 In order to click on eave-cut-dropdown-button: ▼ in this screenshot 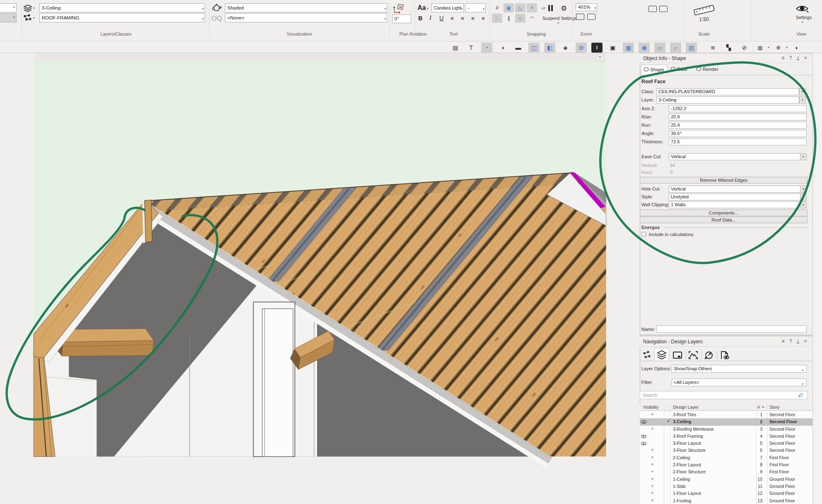, I will do `click(803, 157)`.